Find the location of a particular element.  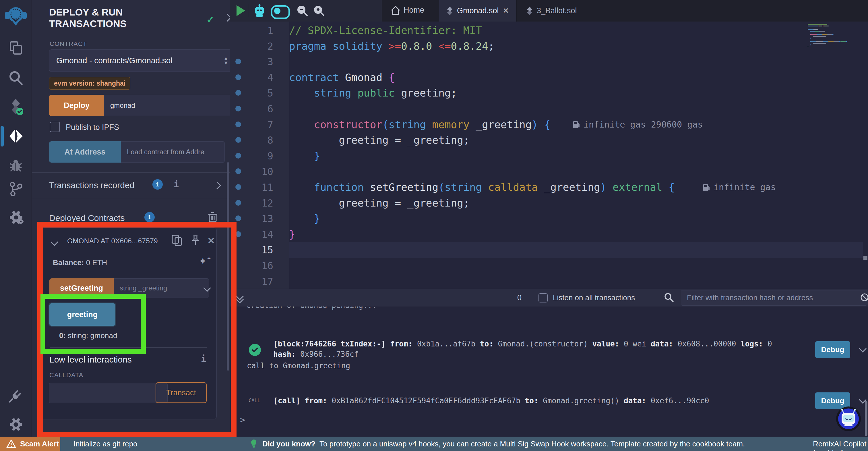

remix-logo-icon is located at coordinates (16, 16).